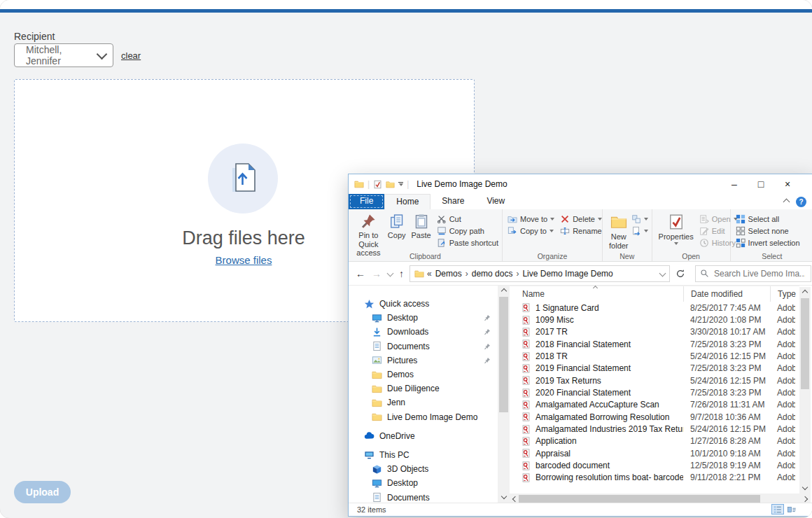 The height and width of the screenshot is (518, 812). Describe the element at coordinates (493, 274) in the screenshot. I see `breadcrumb-segment: demo docs` at that location.